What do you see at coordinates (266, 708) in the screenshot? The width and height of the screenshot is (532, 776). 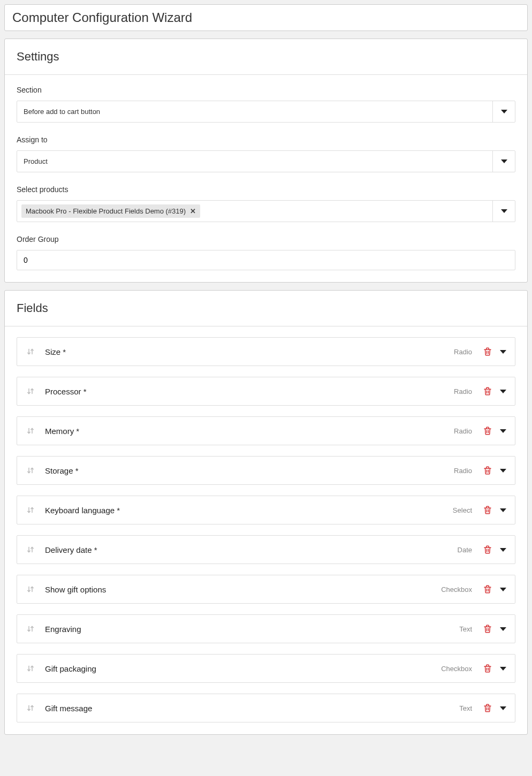 I see `field-row: Gift messageText` at bounding box center [266, 708].